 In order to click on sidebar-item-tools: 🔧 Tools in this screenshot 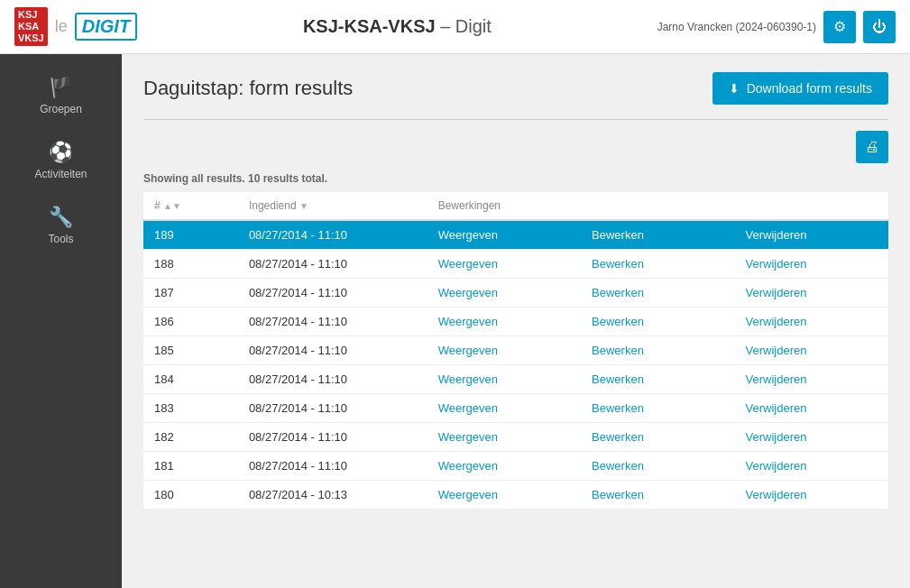, I will do `click(61, 225)`.